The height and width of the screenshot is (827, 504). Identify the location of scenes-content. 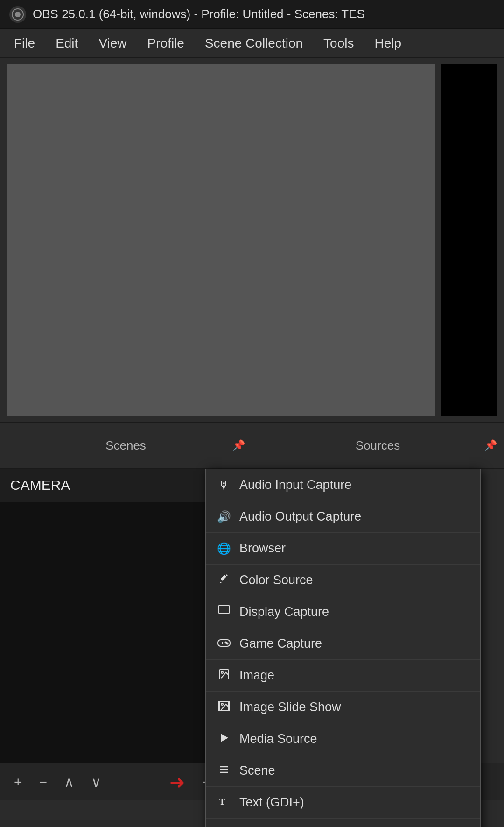
(107, 639).